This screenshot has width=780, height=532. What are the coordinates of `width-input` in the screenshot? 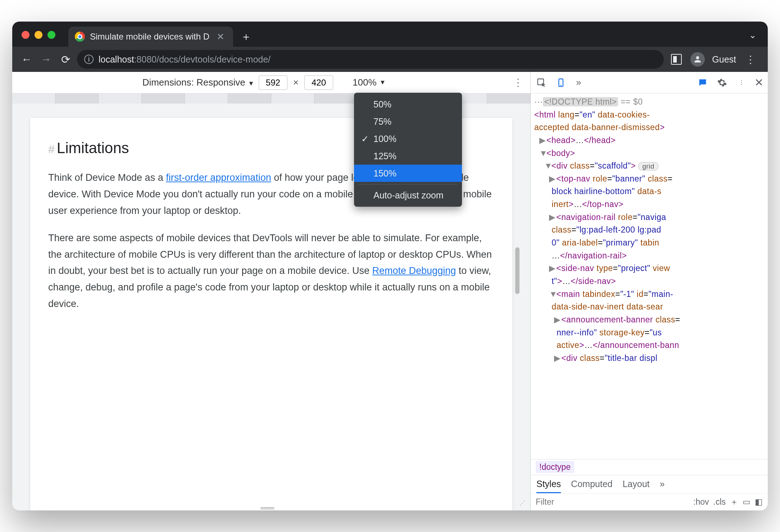 It's located at (273, 83).